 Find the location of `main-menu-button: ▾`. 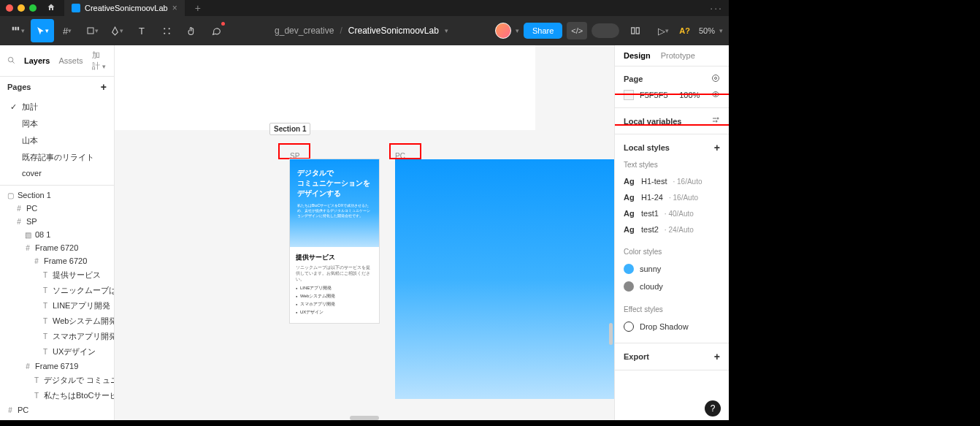

main-menu-button: ▾ is located at coordinates (18, 31).